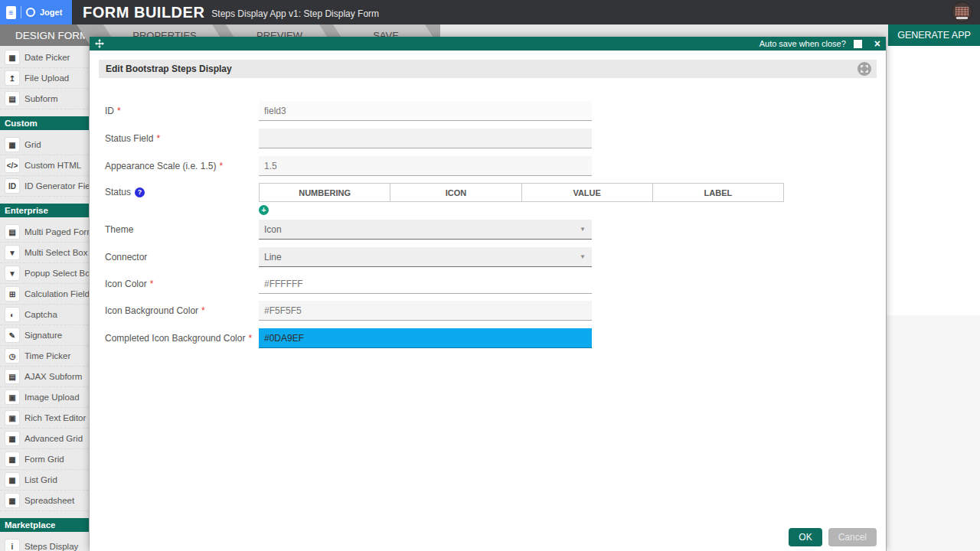  I want to click on info-icon: i, so click(12, 545).